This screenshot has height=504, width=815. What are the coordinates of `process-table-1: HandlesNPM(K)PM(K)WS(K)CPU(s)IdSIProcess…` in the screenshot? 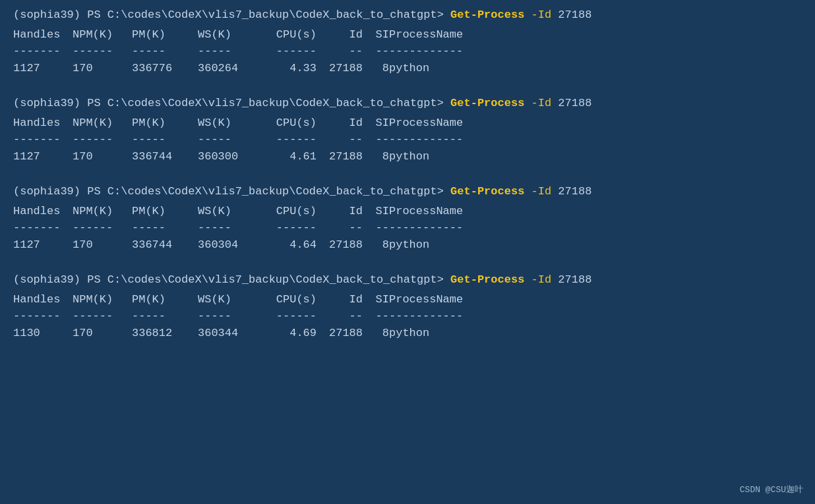 It's located at (408, 51).